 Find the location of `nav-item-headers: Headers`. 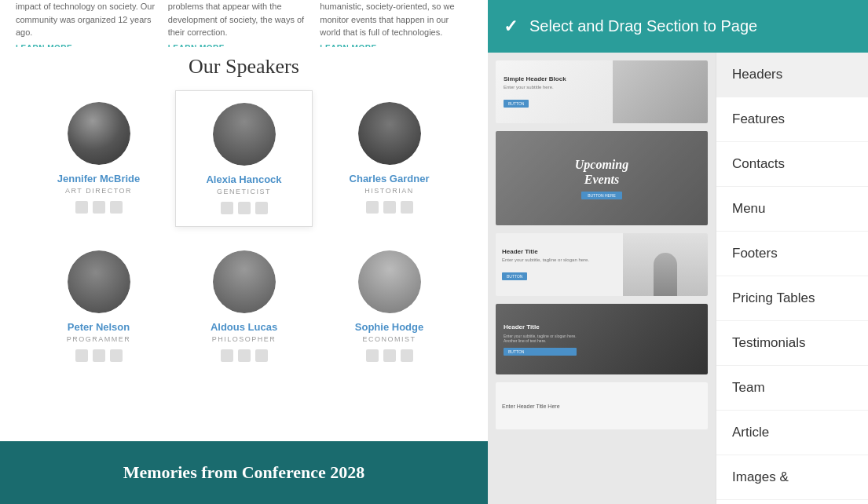

nav-item-headers: Headers is located at coordinates (792, 75).